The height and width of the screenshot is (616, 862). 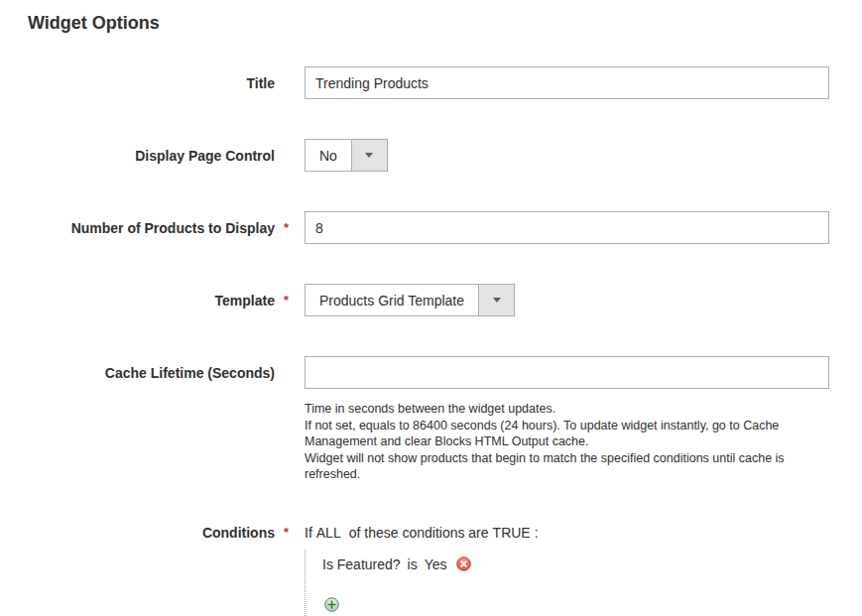 What do you see at coordinates (392, 300) in the screenshot?
I see `template-selected-value: Products Grid Template` at bounding box center [392, 300].